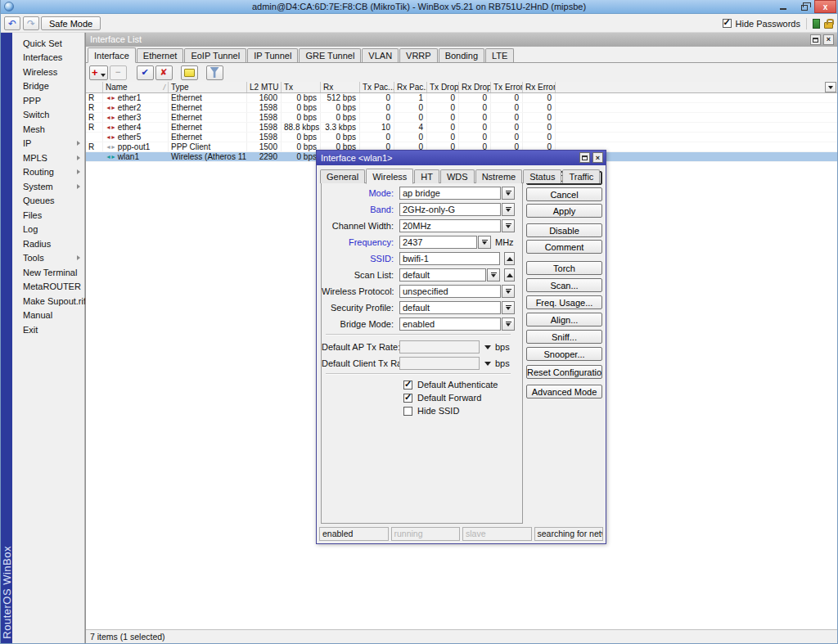 This screenshot has width=838, height=644. What do you see at coordinates (462, 98) in the screenshot?
I see `table-row: R ether1 Ethernet 1600 0 bps 512 bps 0 1…` at bounding box center [462, 98].